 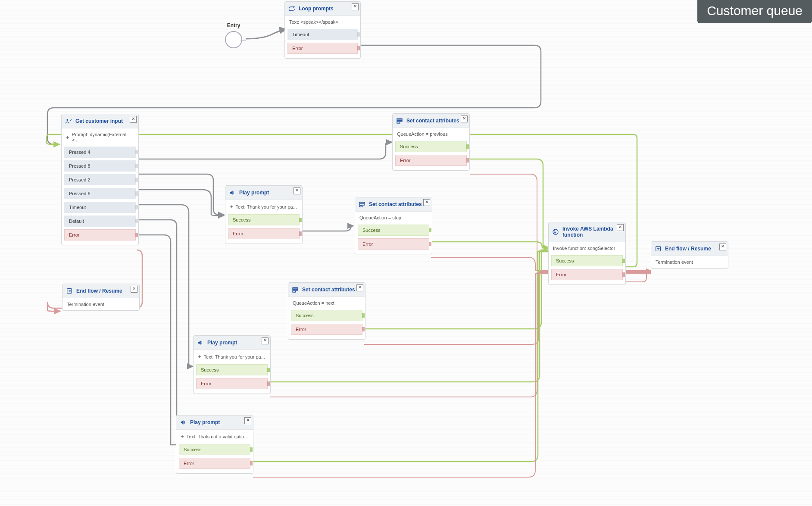 What do you see at coordinates (587, 248) in the screenshot?
I see `invoke-lambda-body: Invoke function: songSelector` at bounding box center [587, 248].